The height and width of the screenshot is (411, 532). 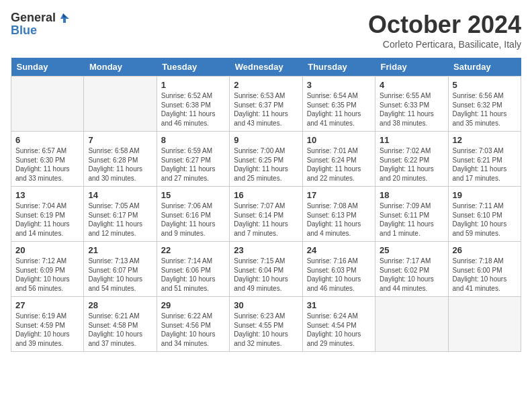 What do you see at coordinates (120, 269) in the screenshot?
I see `calendar-cell: 21Sunrise: 7:13 AMSunset: 6:07 PMDayligh…` at bounding box center [120, 269].